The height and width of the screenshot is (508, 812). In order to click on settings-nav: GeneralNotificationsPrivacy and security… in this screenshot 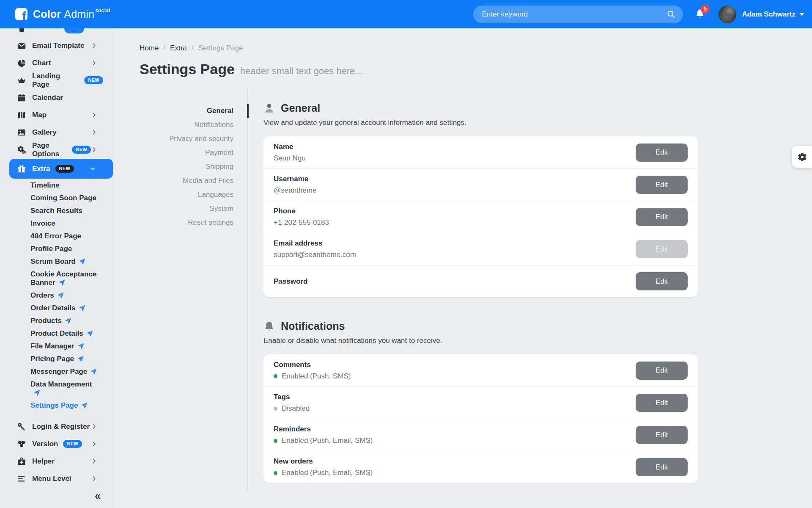, I will do `click(194, 290)`.